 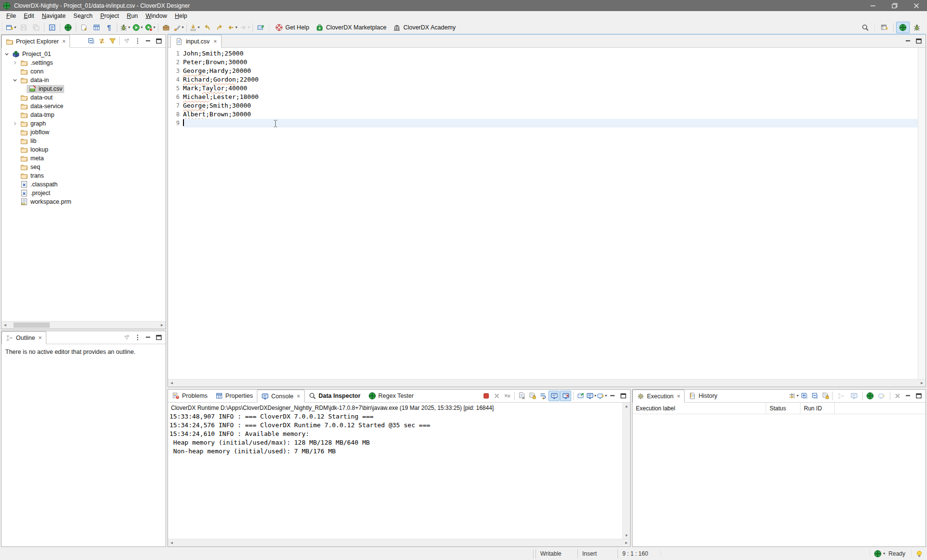 What do you see at coordinates (873, 6) in the screenshot?
I see `window-minimize-button` at bounding box center [873, 6].